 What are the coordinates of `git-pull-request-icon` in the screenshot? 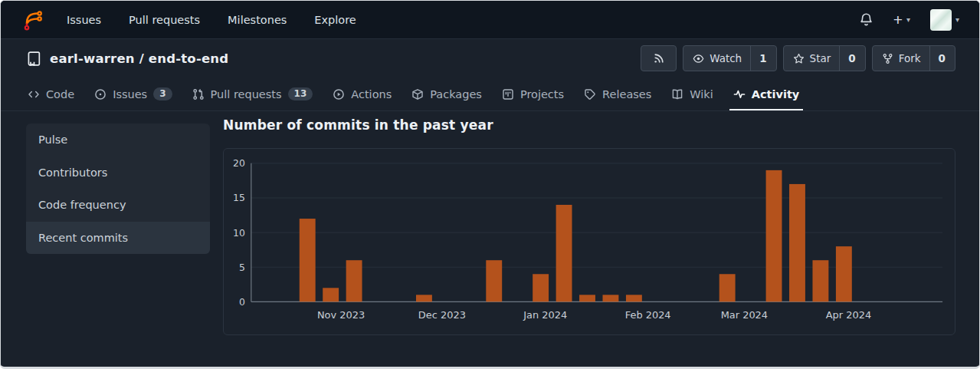 It's located at (198, 94).